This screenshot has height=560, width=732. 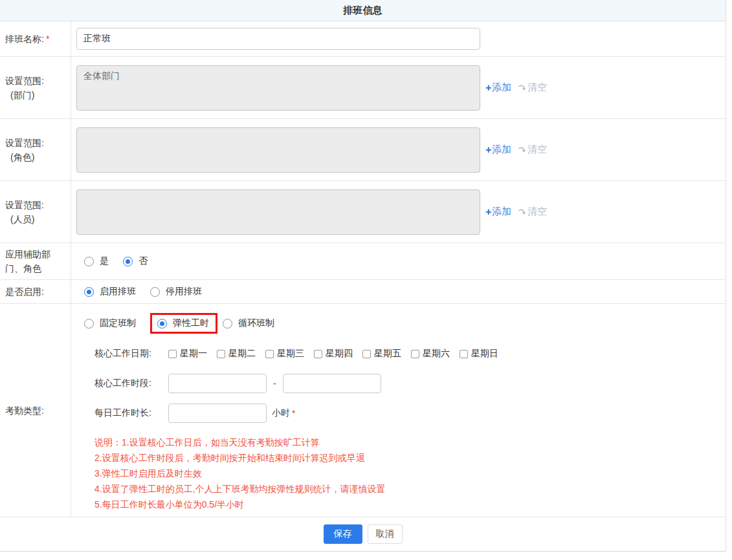 What do you see at coordinates (217, 413) in the screenshot?
I see `daily-hours-input` at bounding box center [217, 413].